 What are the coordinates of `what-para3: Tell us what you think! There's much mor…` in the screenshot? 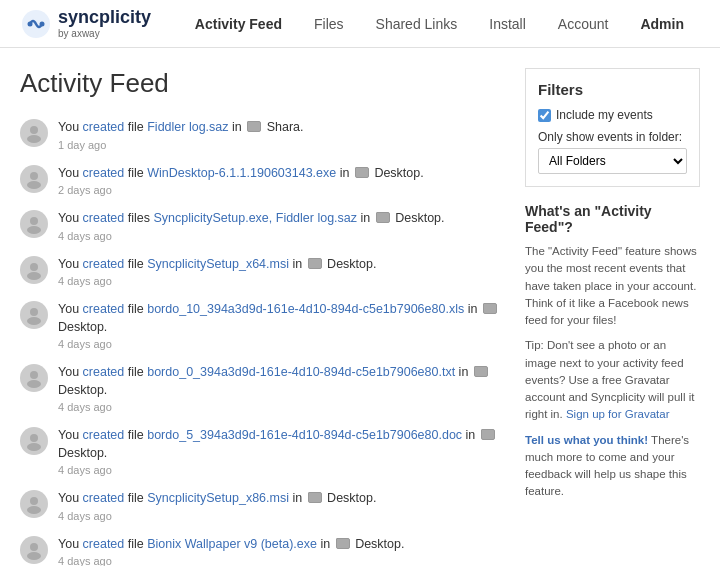 It's located at (612, 466).